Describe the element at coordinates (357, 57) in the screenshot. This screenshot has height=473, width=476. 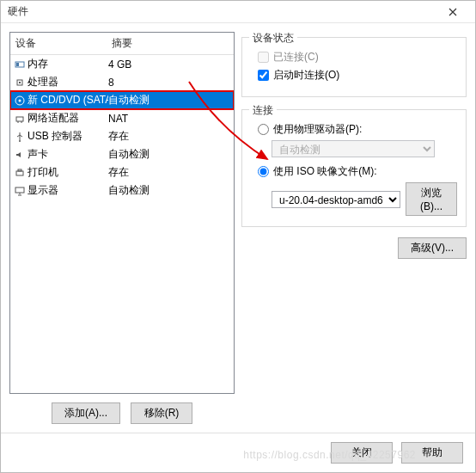
I see `connected-checkbox-row: 已连接(C)` at that location.